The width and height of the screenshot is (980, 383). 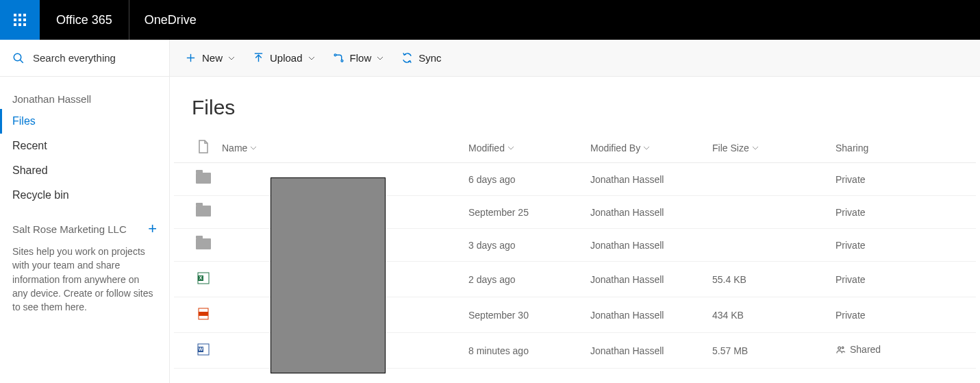 What do you see at coordinates (259, 58) in the screenshot?
I see `upload-icon` at bounding box center [259, 58].